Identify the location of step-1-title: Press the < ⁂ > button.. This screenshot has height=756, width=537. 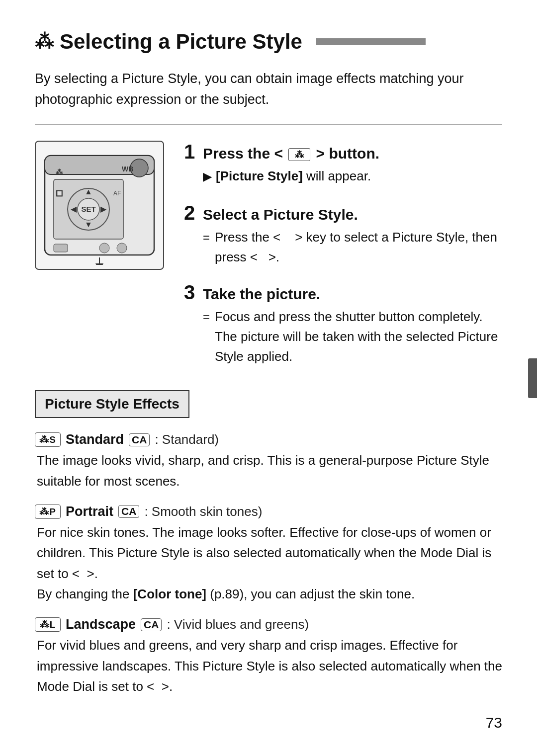
(291, 154).